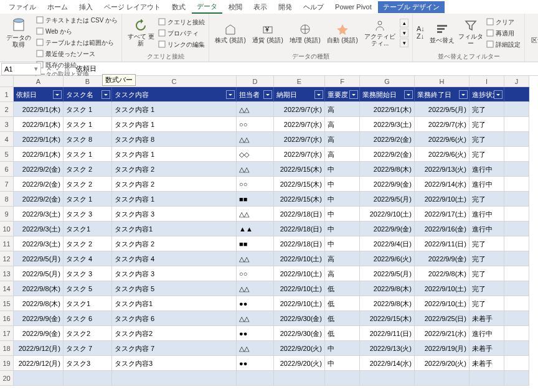 The height and width of the screenshot is (392, 538). Describe the element at coordinates (88, 139) in the screenshot. I see `table-cell: タスク 8` at that location.